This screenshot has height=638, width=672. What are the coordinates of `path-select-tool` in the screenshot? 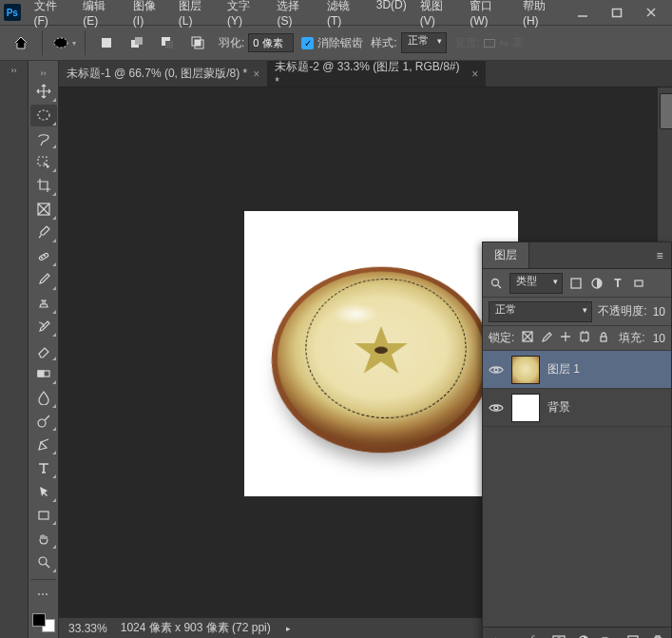 It's located at (44, 493).